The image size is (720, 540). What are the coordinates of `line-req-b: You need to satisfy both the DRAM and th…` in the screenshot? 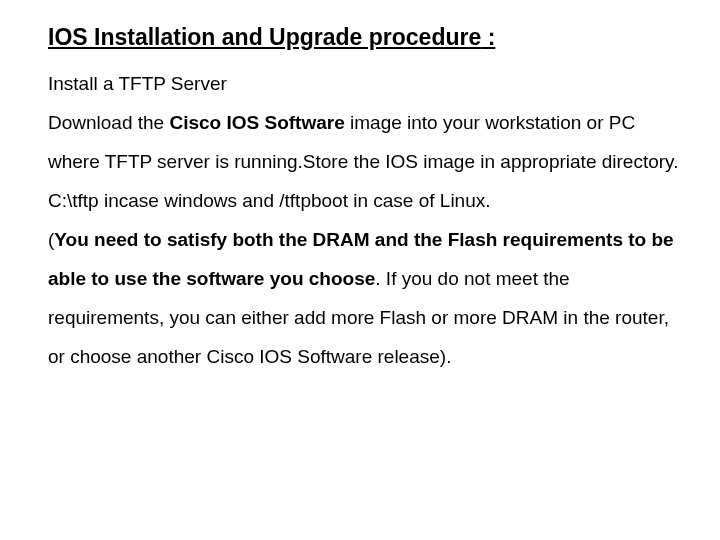 It's located at (361, 259).